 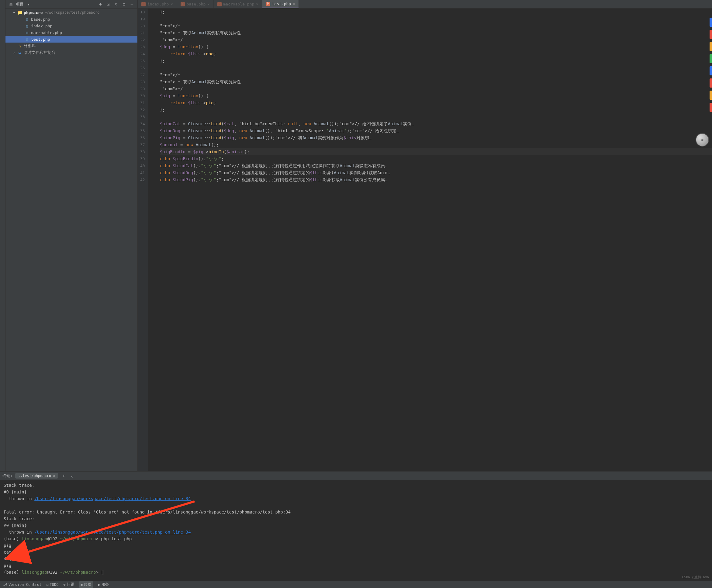 I want to click on line-number: 42, so click(x=143, y=180).